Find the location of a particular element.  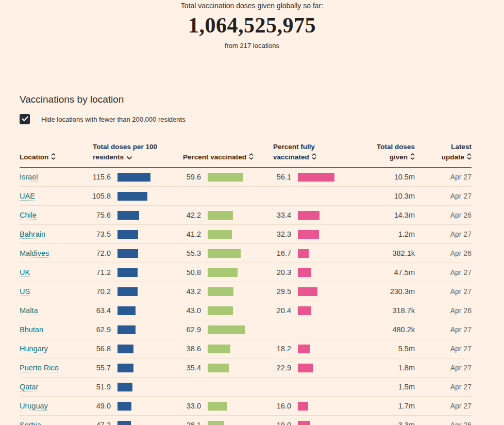

total-doses-value: 3.3m is located at coordinates (388, 423).